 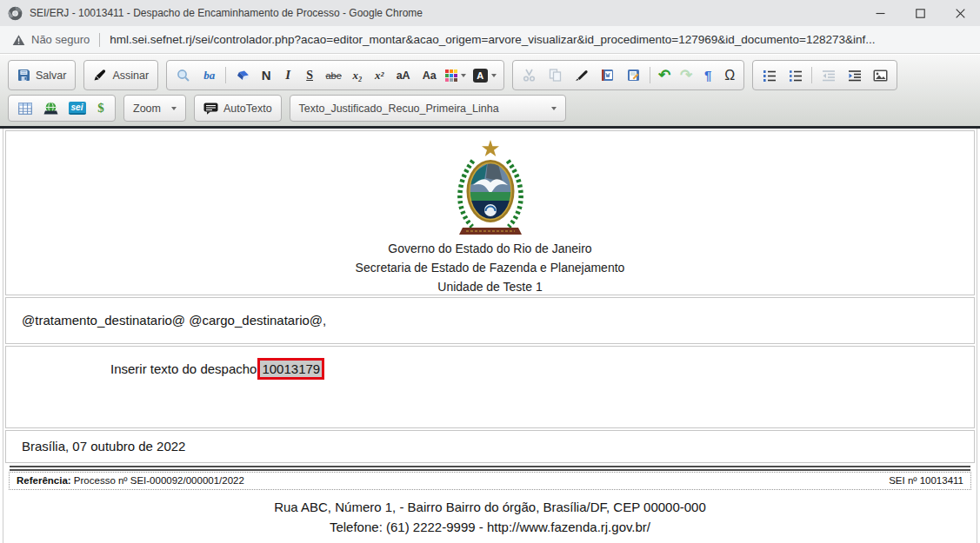 What do you see at coordinates (334, 76) in the screenshot?
I see `strikethrough-button: abe` at bounding box center [334, 76].